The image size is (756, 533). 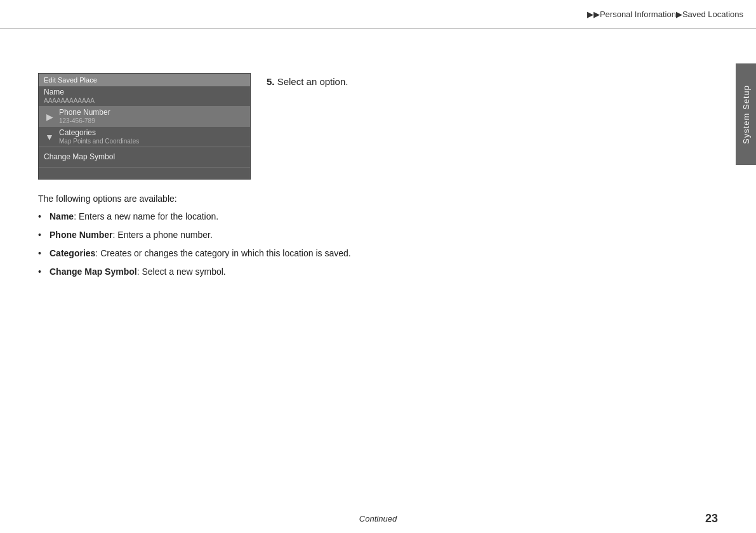 What do you see at coordinates (378, 14) in the screenshot?
I see `breadcrumb-bar: ▶▶Personal Information▶Saved Locations` at bounding box center [378, 14].